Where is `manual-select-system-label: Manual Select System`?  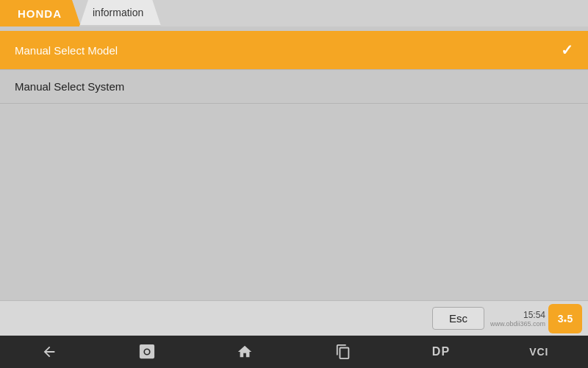
manual-select-system-label: Manual Select System is located at coordinates (69, 87).